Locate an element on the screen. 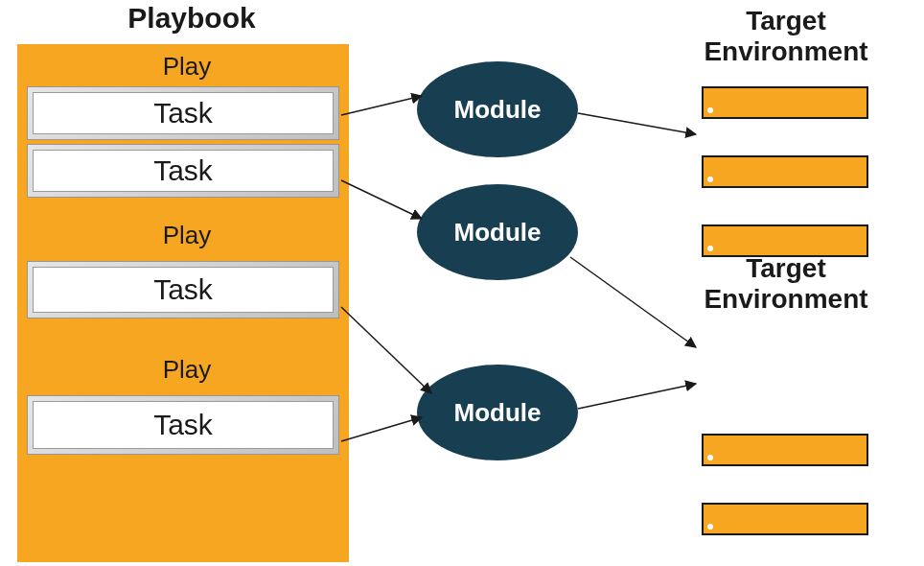 This screenshot has width=924, height=566. arrow-task1-module1 is located at coordinates (381, 106).